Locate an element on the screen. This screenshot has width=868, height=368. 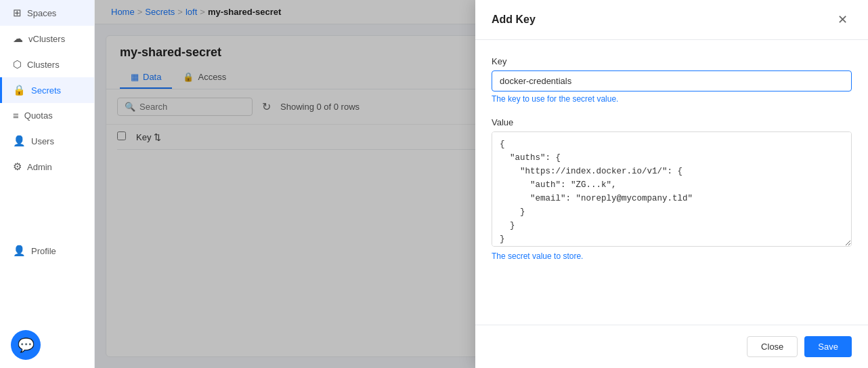
chat-icon: 💬 is located at coordinates (26, 345).